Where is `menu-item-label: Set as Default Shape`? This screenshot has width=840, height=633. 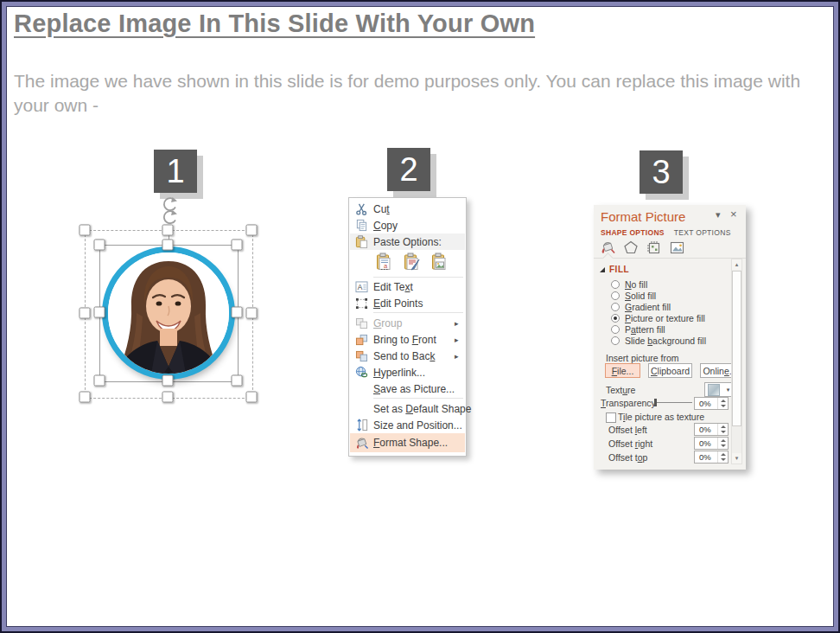
menu-item-label: Set as Default Shape is located at coordinates (422, 409).